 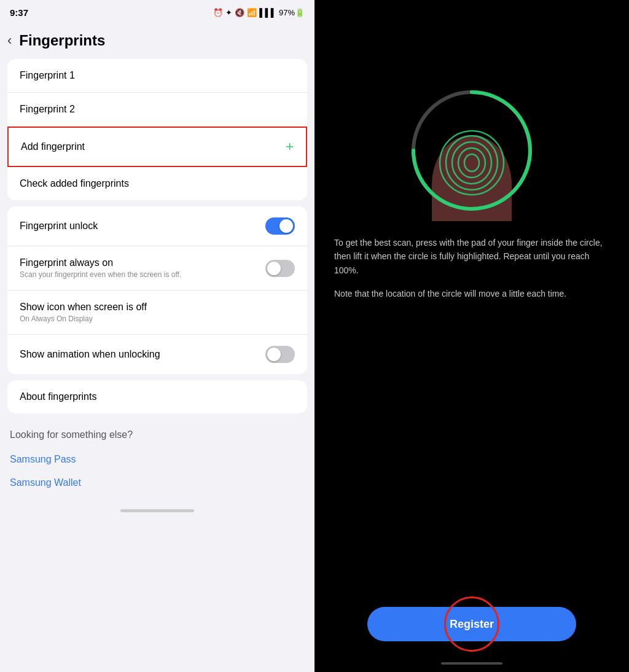 I want to click on register-btn-container: Register, so click(x=472, y=624).